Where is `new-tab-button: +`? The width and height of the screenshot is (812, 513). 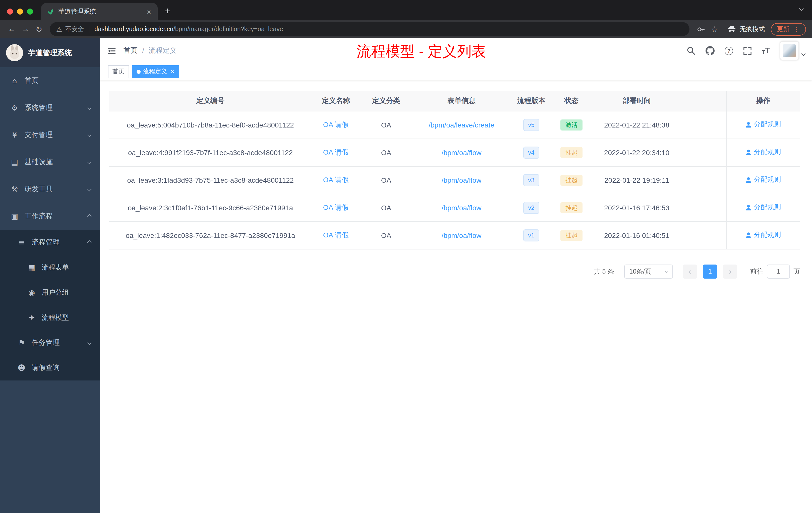 new-tab-button: + is located at coordinates (167, 11).